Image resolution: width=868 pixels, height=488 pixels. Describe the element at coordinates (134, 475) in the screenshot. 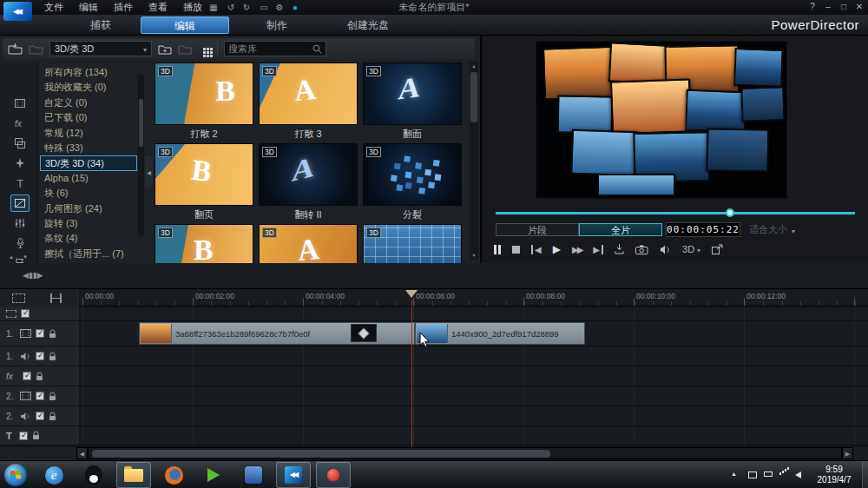

I see `taskbar-explorer-icon` at that location.